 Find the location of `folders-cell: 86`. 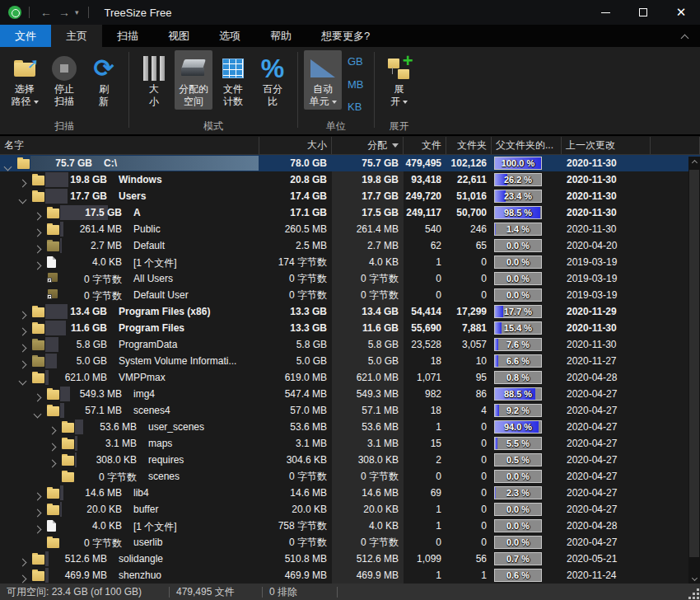

folders-cell: 86 is located at coordinates (469, 394).